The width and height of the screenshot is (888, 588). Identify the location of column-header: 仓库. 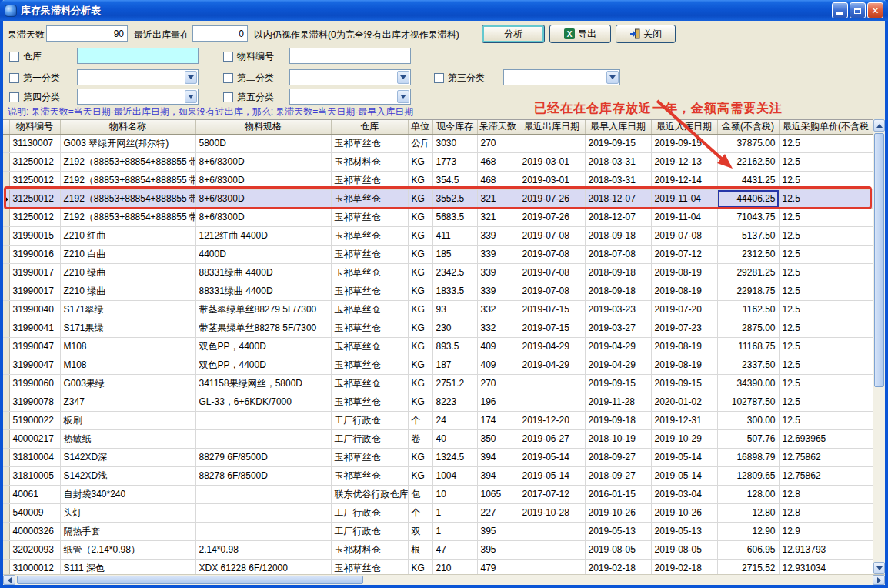
(369, 127).